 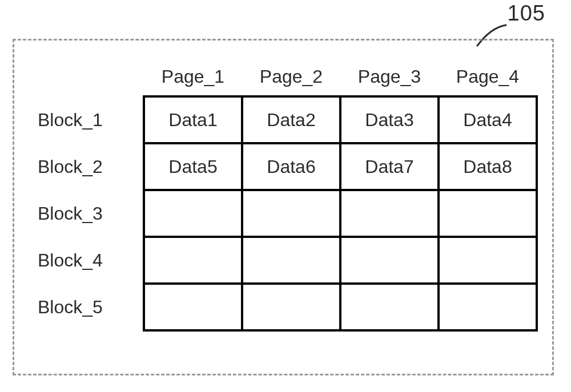 What do you see at coordinates (488, 120) in the screenshot?
I see `cell: Data4` at bounding box center [488, 120].